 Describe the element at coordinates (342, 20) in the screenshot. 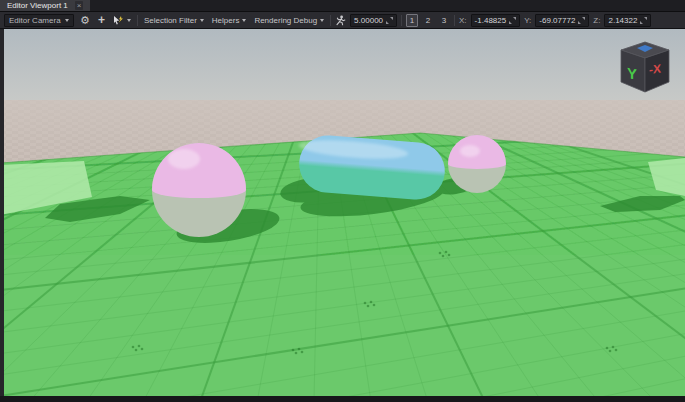

I see `viewport-toolbar: Editor Camera ⚙ + Selection Filter Helpe…` at that location.